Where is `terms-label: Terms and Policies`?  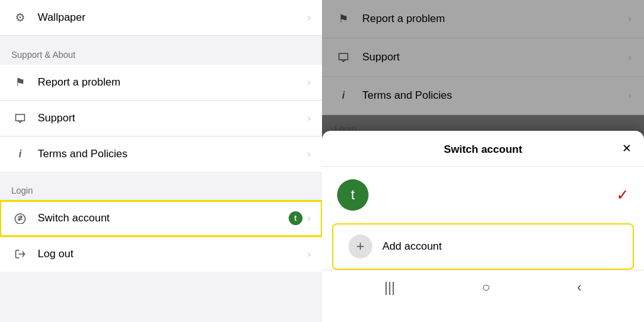 terms-label: Terms and Policies is located at coordinates (172, 154).